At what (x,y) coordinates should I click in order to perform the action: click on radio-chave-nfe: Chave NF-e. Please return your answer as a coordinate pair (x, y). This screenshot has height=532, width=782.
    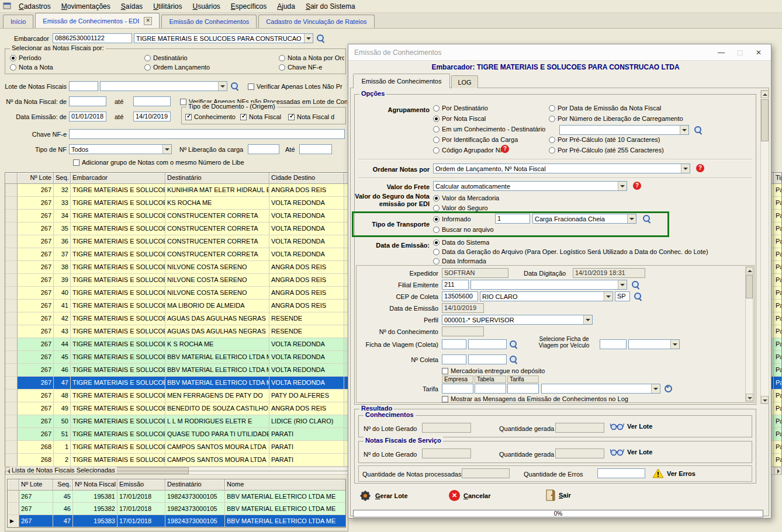
    Looking at the image, I should click on (300, 67).